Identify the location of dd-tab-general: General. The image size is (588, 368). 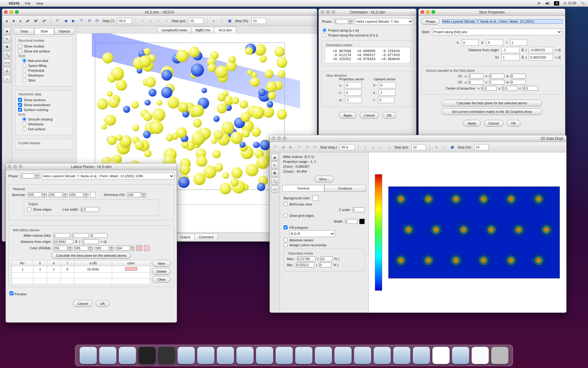
(303, 188).